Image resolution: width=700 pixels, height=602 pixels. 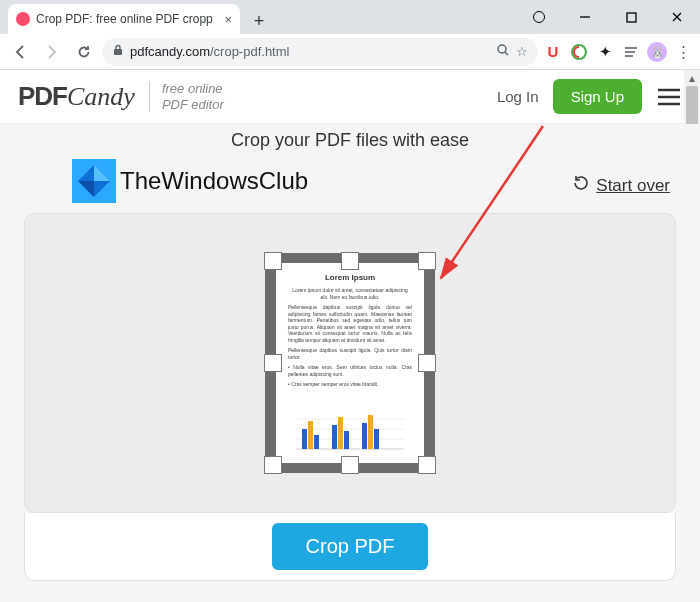 What do you see at coordinates (273, 465) in the screenshot?
I see `crop-handle-bottom-left` at bounding box center [273, 465].